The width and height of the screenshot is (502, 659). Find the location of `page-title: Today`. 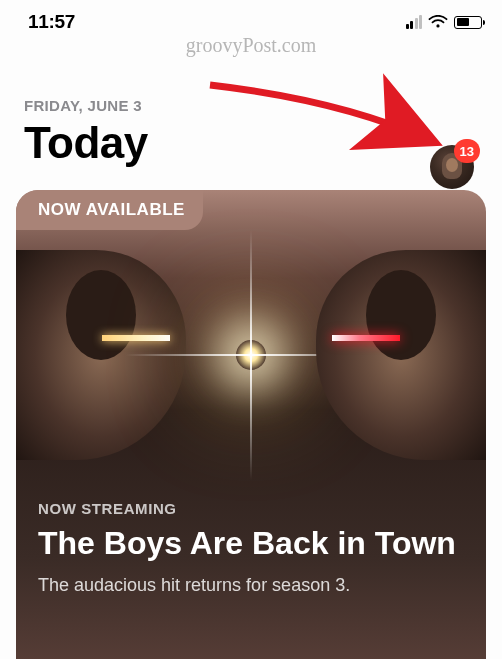

page-title: Today is located at coordinates (251, 143).